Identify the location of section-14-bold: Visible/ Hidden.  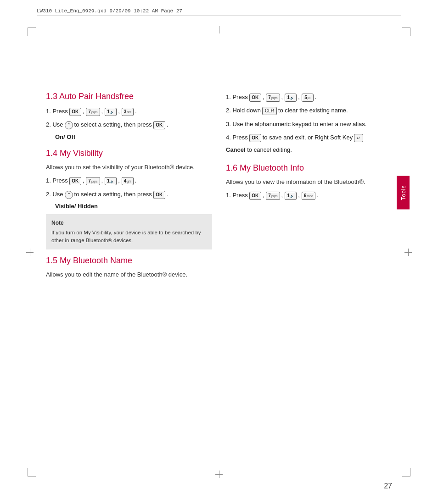
(129, 206).